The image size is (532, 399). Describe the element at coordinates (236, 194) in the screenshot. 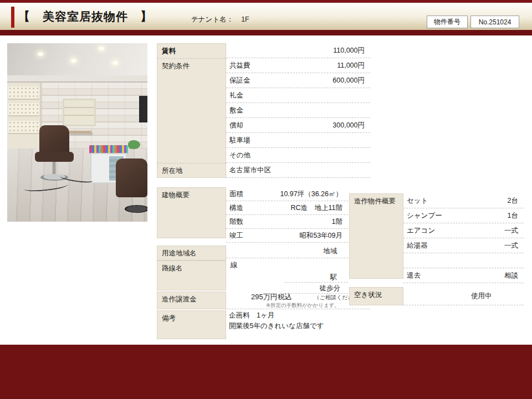

I see `row-label: 面積` at that location.